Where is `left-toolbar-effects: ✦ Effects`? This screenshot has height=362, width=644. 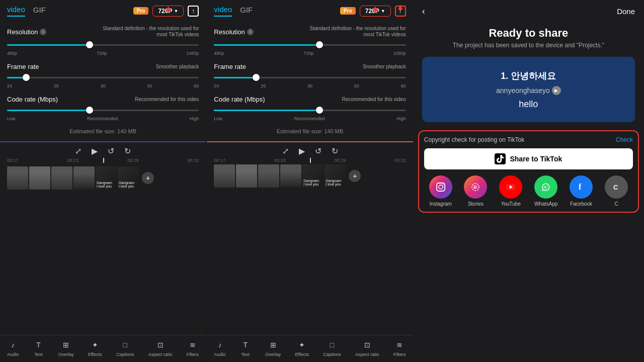 left-toolbar-effects: ✦ Effects is located at coordinates (95, 348).